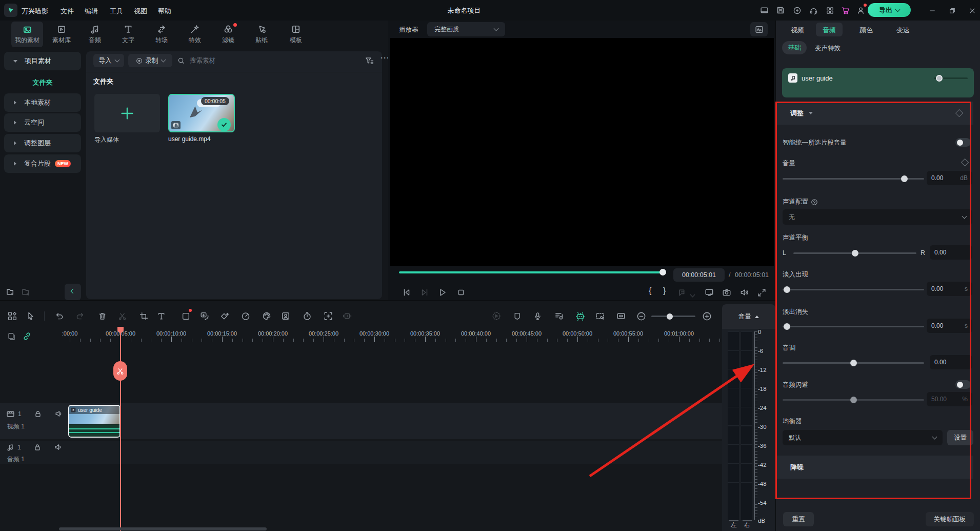 The image size is (980, 531). Describe the element at coordinates (950, 399) in the screenshot. I see `ducking-value-box: 50.00%` at that location.